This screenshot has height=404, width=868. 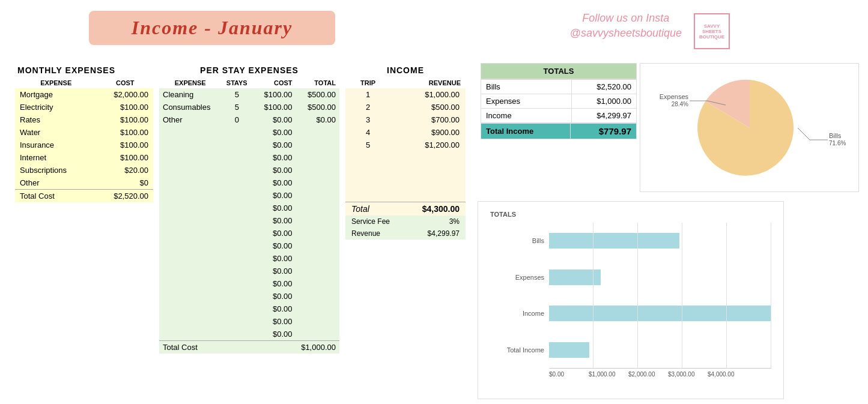 What do you see at coordinates (66, 70) in the screenshot?
I see `monthly-section-title: MONTHLY EXPENSES` at bounding box center [66, 70].